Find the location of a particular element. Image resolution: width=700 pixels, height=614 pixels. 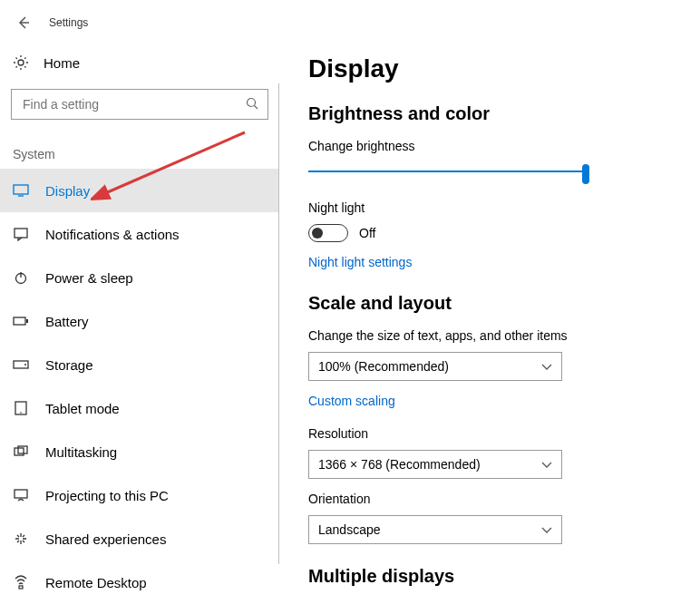

sidebar-item-label: Multitasking is located at coordinates (82, 452).